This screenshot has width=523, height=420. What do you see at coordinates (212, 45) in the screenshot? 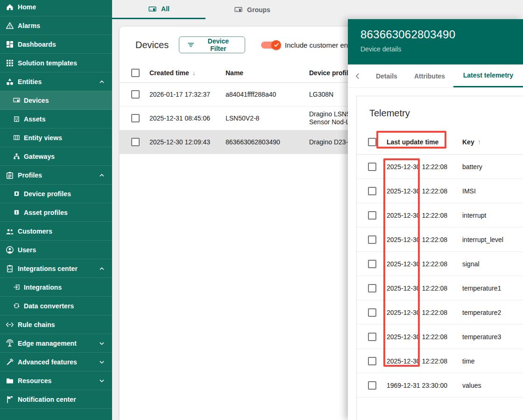
I see `device-filter-button: Device Filter` at bounding box center [212, 45].